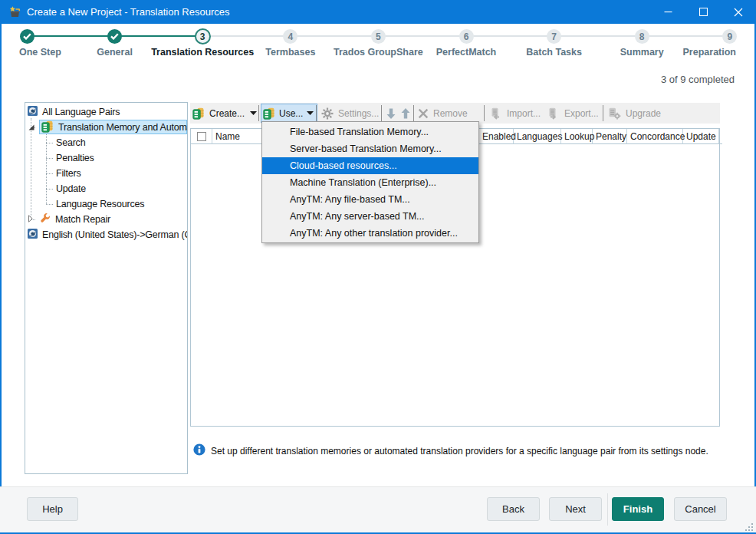  Describe the element at coordinates (655, 137) in the screenshot. I see `column-header-Concordance: Concordance` at that location.